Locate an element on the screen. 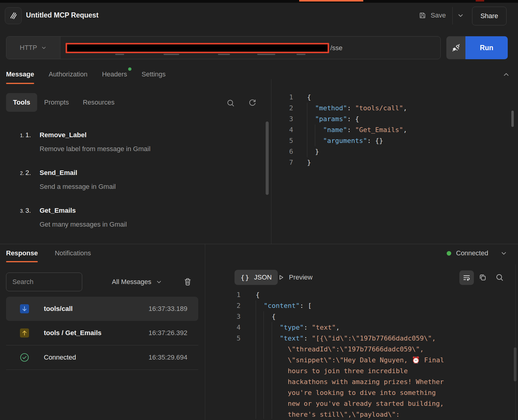 The image size is (518, 420). message-row-tools-call: tools/call16:37:33.189 is located at coordinates (102, 309).